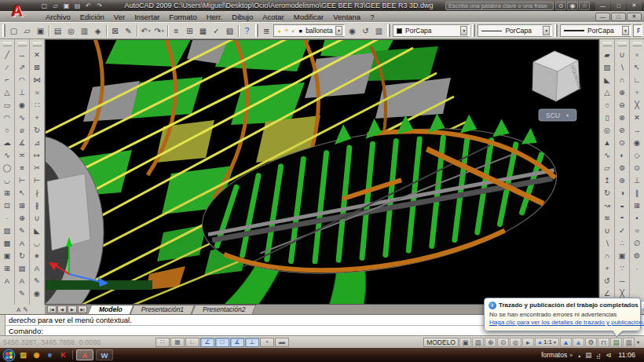  Describe the element at coordinates (22, 54) in the screenshot. I see `linear-dimension-icon: ↔` at that location.